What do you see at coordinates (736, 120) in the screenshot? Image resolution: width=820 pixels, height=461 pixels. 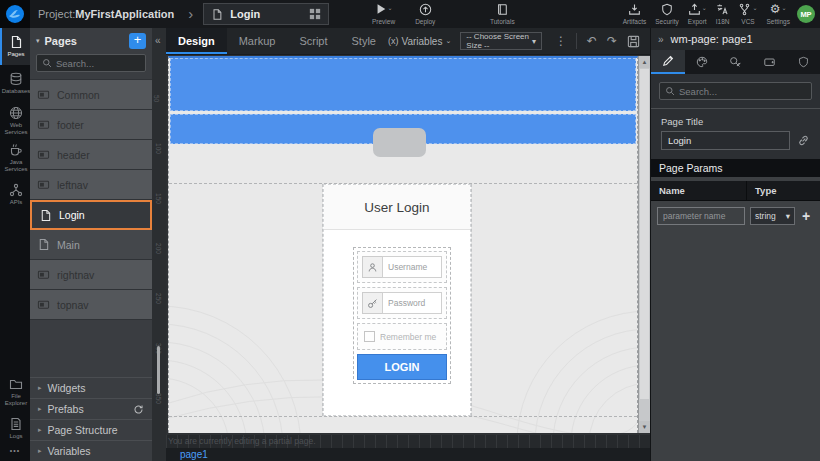 I see `page-title-label: Page Title` at bounding box center [736, 120].